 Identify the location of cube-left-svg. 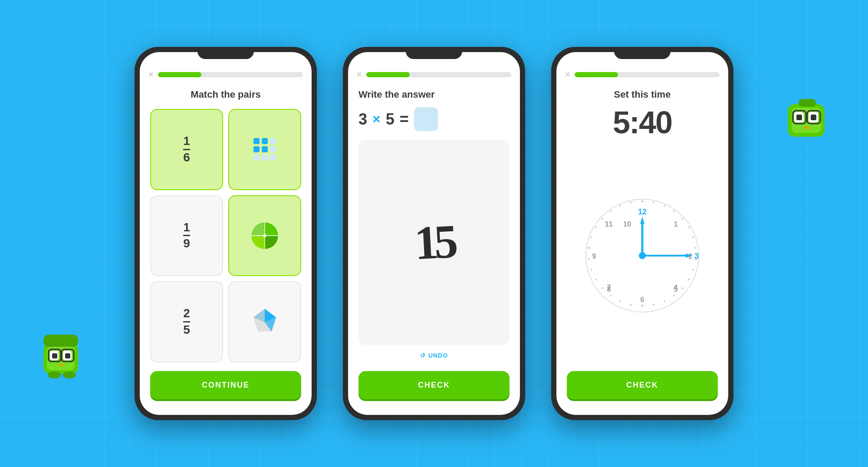
(65, 354).